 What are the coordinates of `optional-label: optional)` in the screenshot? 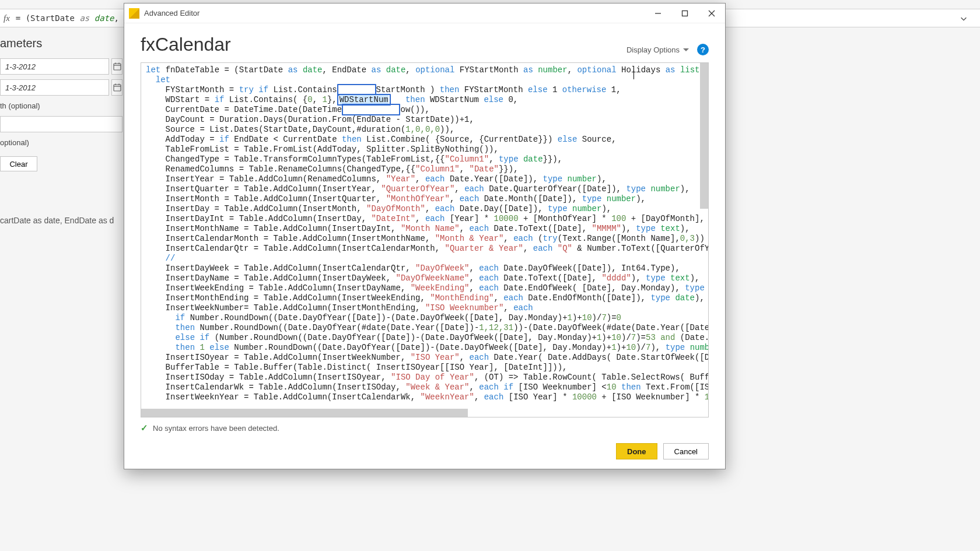 It's located at (61, 142).